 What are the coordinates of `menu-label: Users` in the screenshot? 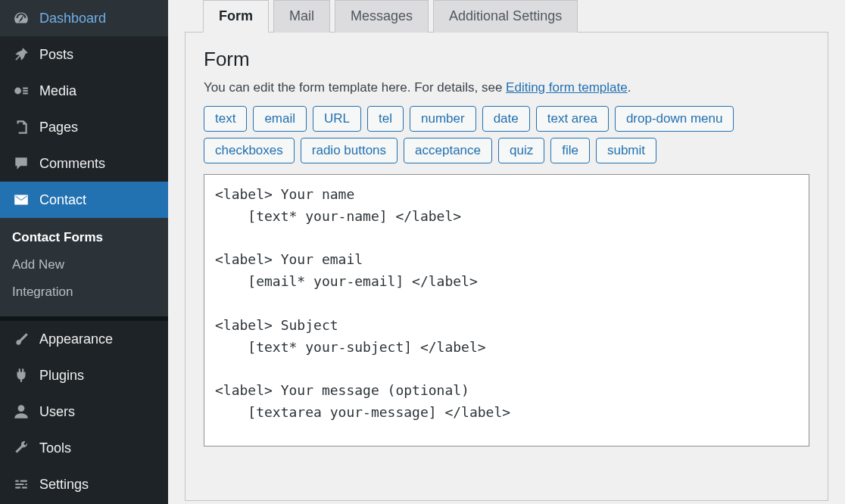 It's located at (58, 412).